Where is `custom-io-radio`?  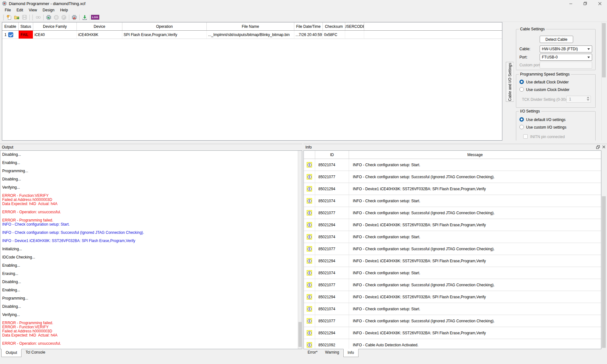
custom-io-radio is located at coordinates (522, 127).